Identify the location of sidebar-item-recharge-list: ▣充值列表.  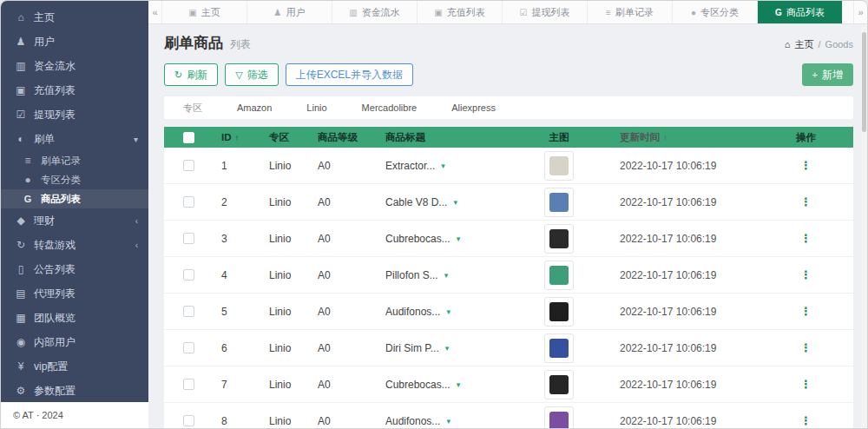
(75, 90).